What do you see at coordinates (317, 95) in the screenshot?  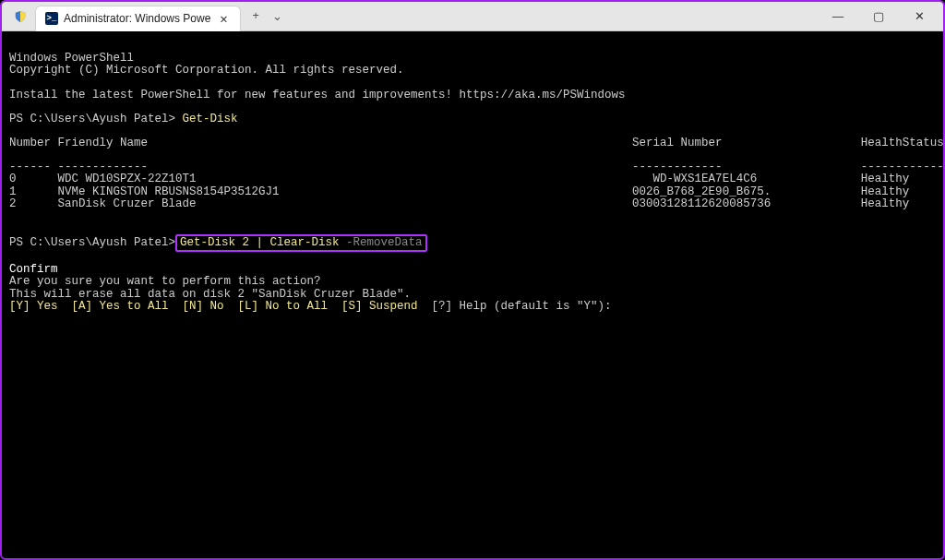 I see `line: Install the latest PowerShell for new fe…` at bounding box center [317, 95].